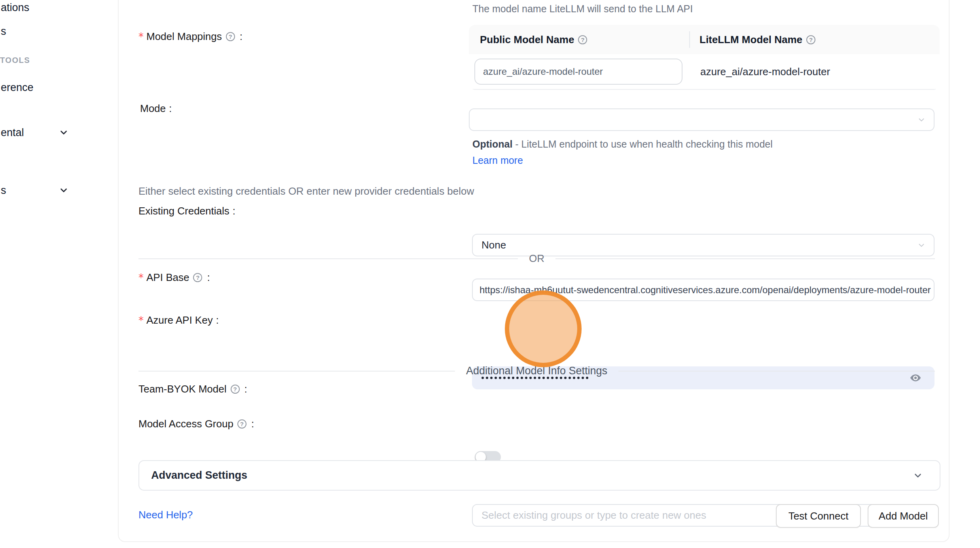 The height and width of the screenshot is (548, 980). Describe the element at coordinates (536, 259) in the screenshot. I see `or-divider: OR` at that location.